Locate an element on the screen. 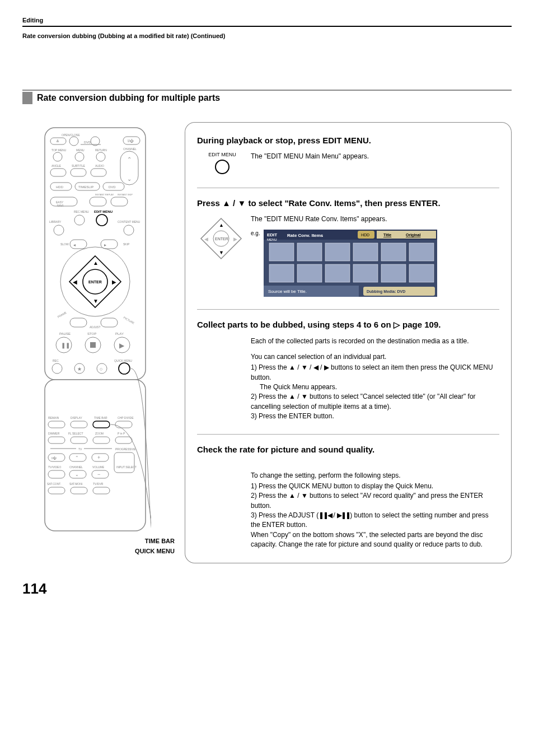 This screenshot has height=756, width=534. step-3: Collect parts to be dubbed, using steps … is located at coordinates (348, 371).